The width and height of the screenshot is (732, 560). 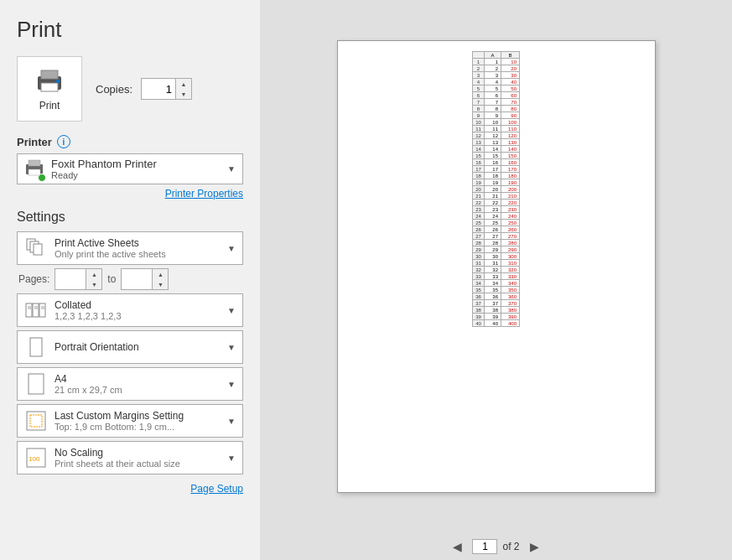 What do you see at coordinates (511, 116) in the screenshot?
I see `col-b-cell: 90` at bounding box center [511, 116].